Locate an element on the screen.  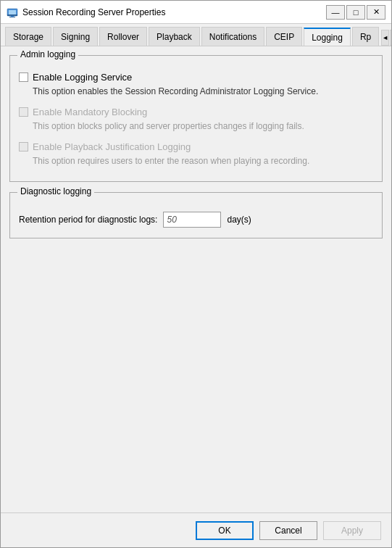
enable-logging-checkbox is located at coordinates (23, 77).